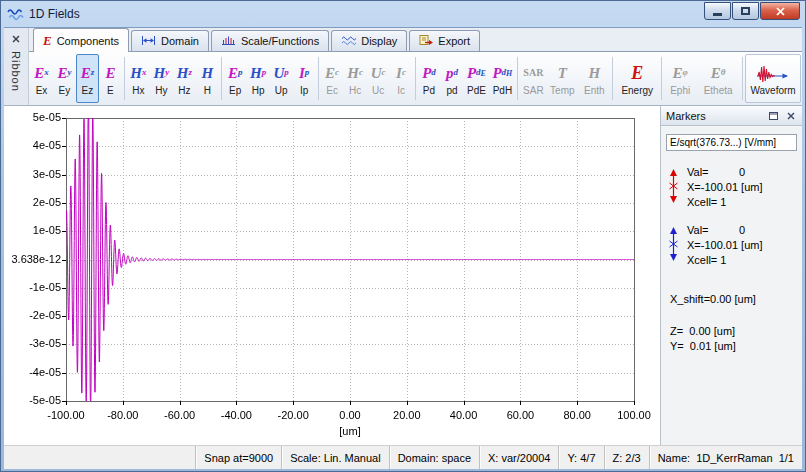 This screenshot has width=806, height=472. What do you see at coordinates (502, 78) in the screenshot?
I see `toolbar-button-pdh: PdHPdH` at bounding box center [502, 78].